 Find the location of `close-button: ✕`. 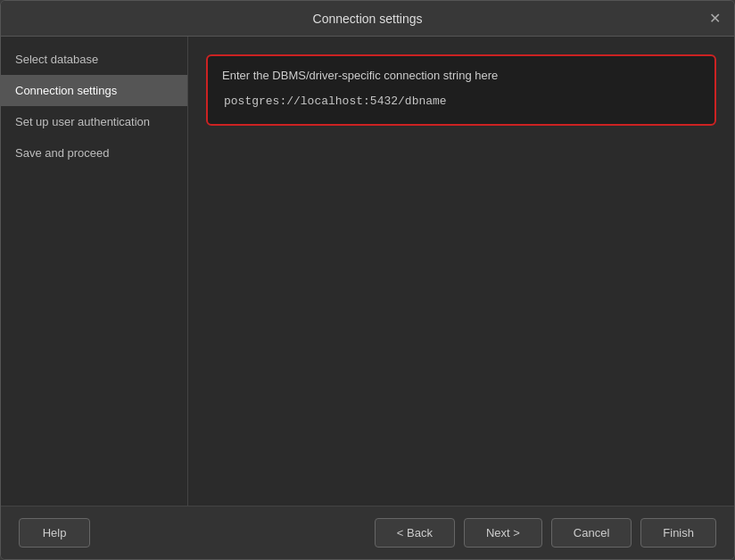

close-button: ✕ is located at coordinates (714, 19).